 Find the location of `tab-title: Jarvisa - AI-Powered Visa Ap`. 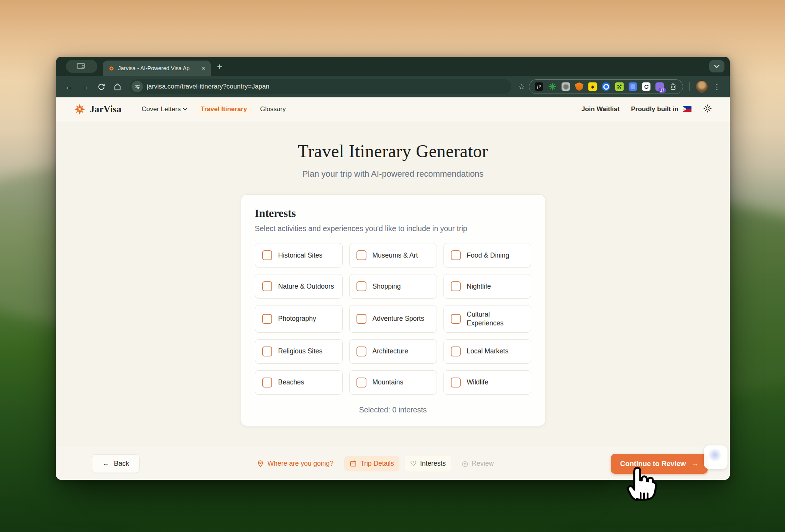

tab-title: Jarvisa - AI-Powered Visa Ap is located at coordinates (157, 68).